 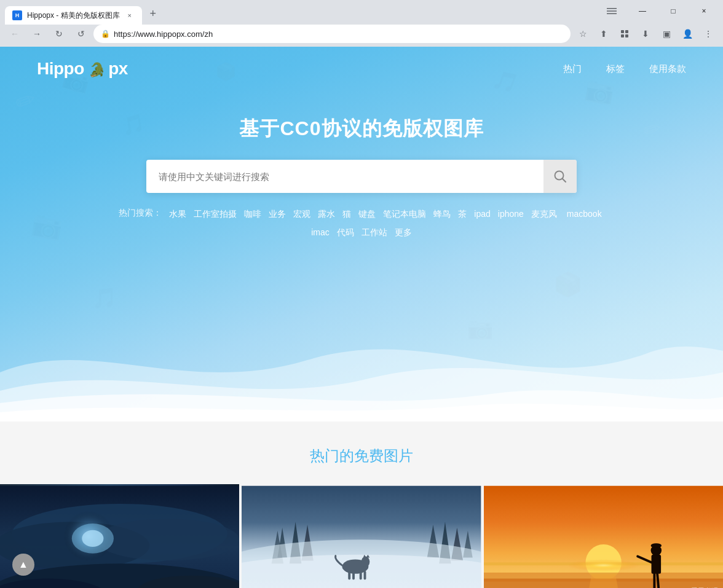 I want to click on scroll-to-top-button: ▲, so click(x=23, y=565).